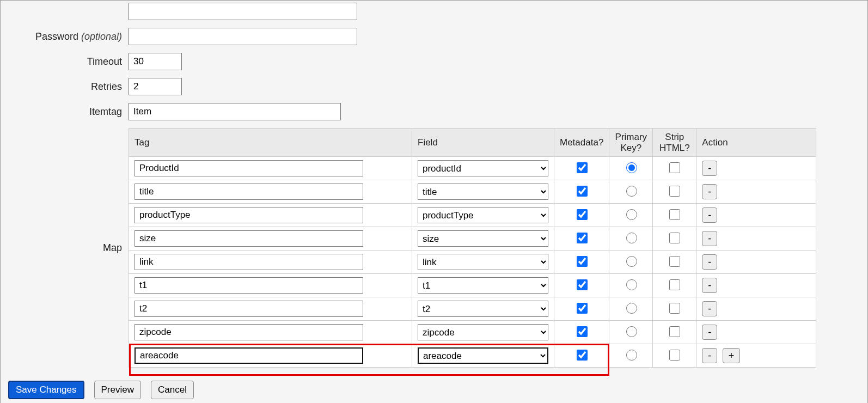 The width and height of the screenshot is (868, 403). Describe the element at coordinates (68, 248) in the screenshot. I see `label-map: Map` at that location.